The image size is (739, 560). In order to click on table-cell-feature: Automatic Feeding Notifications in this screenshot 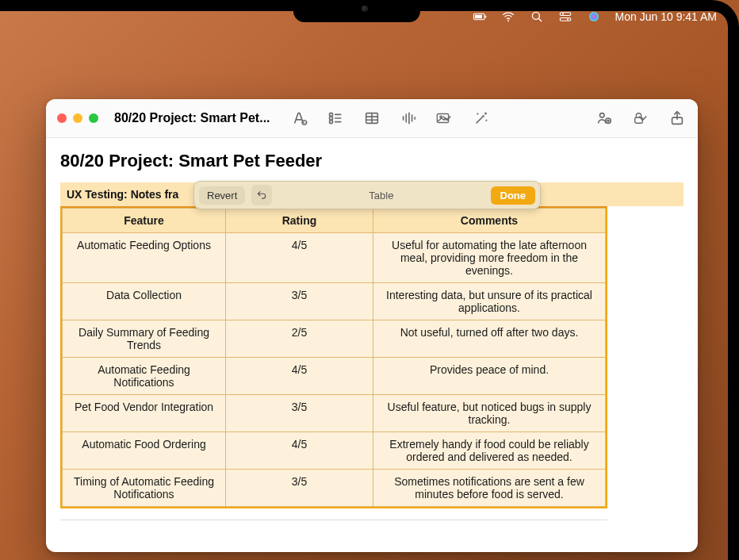, I will do `click(144, 376)`.